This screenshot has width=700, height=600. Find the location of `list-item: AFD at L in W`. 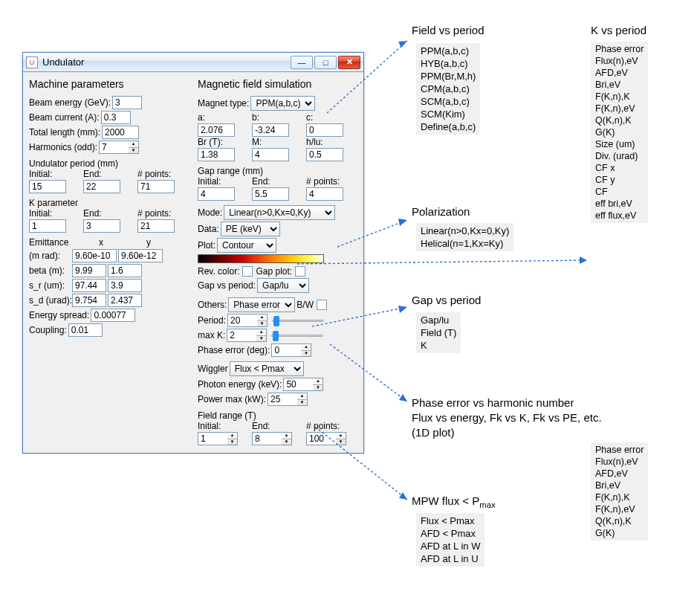

list-item: AFD at L in W is located at coordinates (450, 546).